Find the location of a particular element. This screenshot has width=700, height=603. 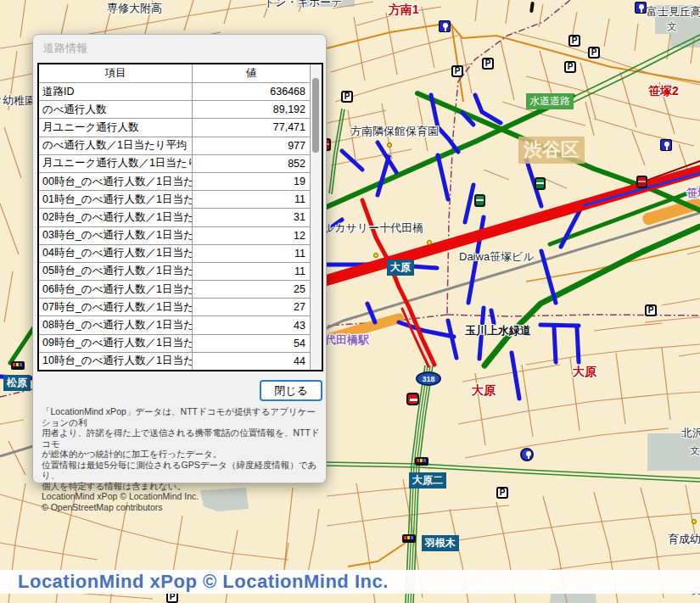

row-value: 44 is located at coordinates (251, 361).